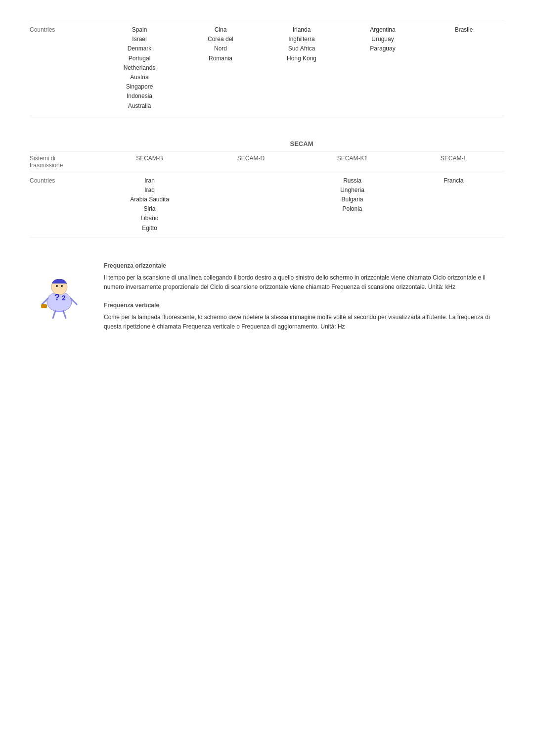  Describe the element at coordinates (464, 30) in the screenshot. I see `pal-cell-5: Brasile` at that location.